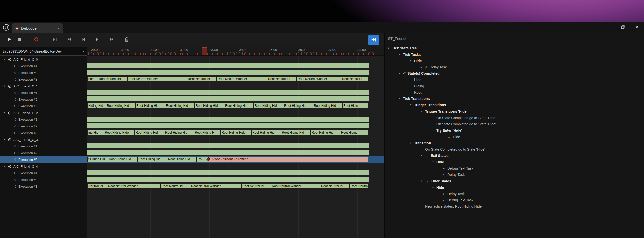  Describe the element at coordinates (354, 133) in the screenshot. I see `state-segment: Root Hiding` at that location.